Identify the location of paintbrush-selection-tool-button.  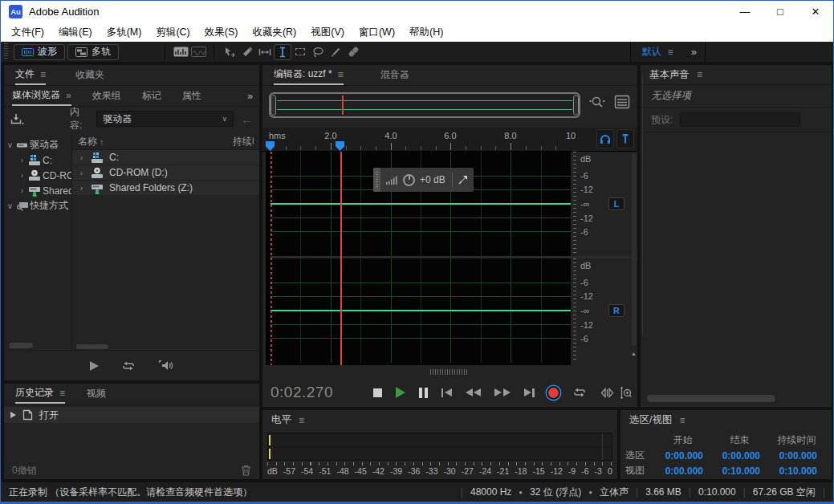
(336, 52).